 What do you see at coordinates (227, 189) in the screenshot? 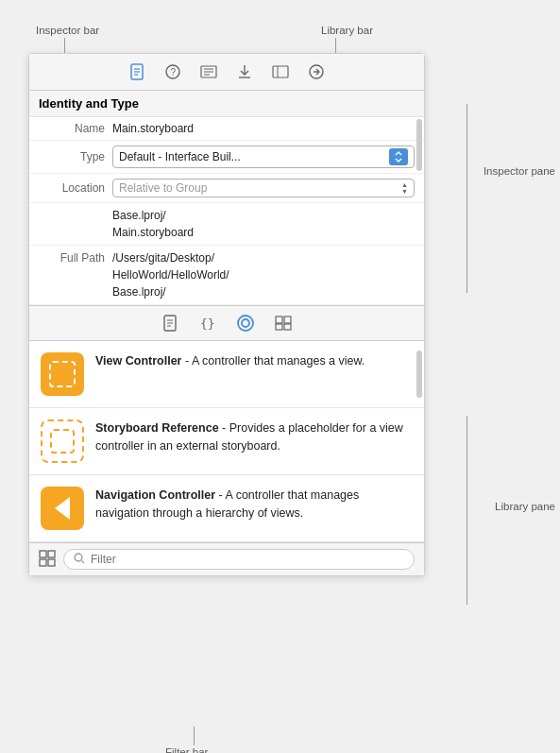
I see `location-field-row: Location Relative to Group ▲ ▼` at bounding box center [227, 189].